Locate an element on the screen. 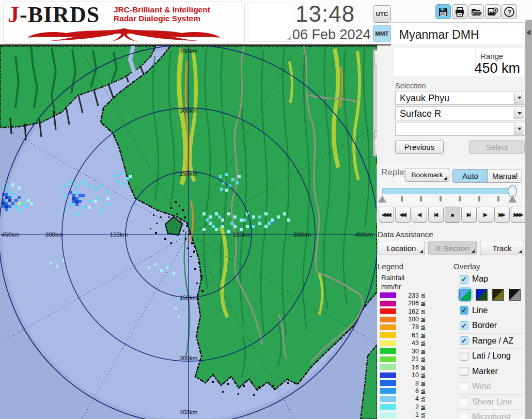  print-button is located at coordinates (460, 11).